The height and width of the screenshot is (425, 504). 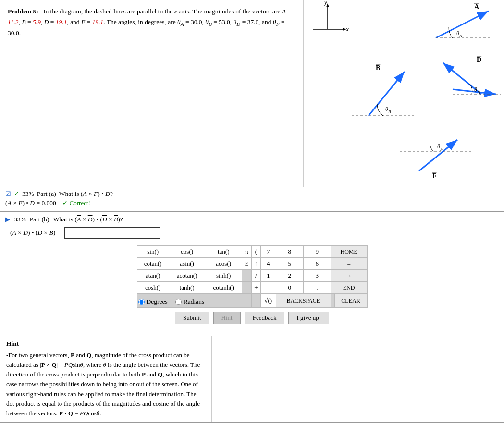 I want to click on part-a-correct: ✓ Correct!, so click(x=76, y=203).